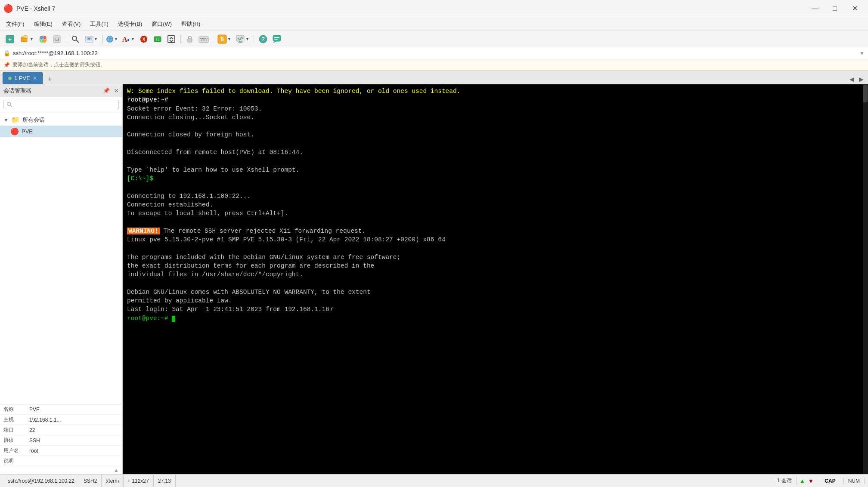 Image resolution: width=868 pixels, height=487 pixels. Describe the element at coordinates (830, 481) in the screenshot. I see `cap-text: CAP` at that location.